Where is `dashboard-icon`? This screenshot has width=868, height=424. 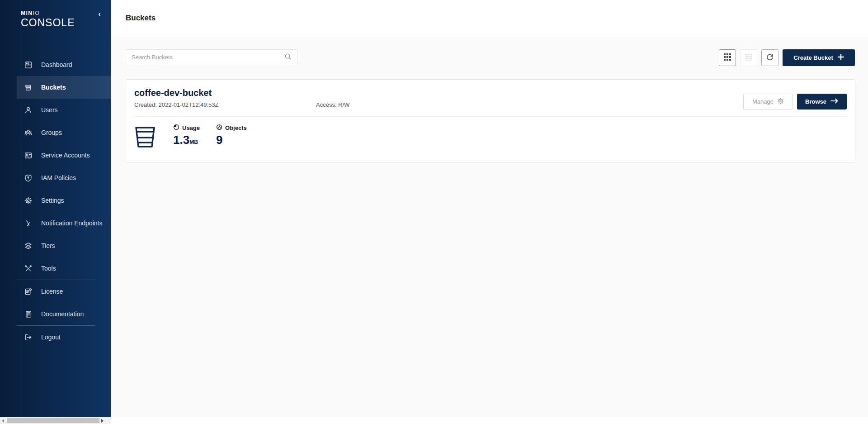
dashboard-icon is located at coordinates (28, 65).